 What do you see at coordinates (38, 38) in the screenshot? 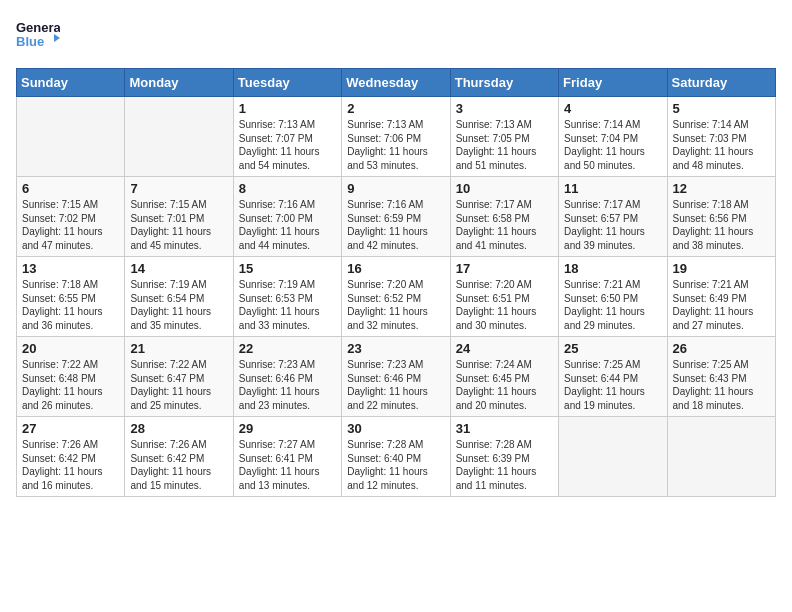
I see `logo-svg: General Blue` at bounding box center [38, 38].